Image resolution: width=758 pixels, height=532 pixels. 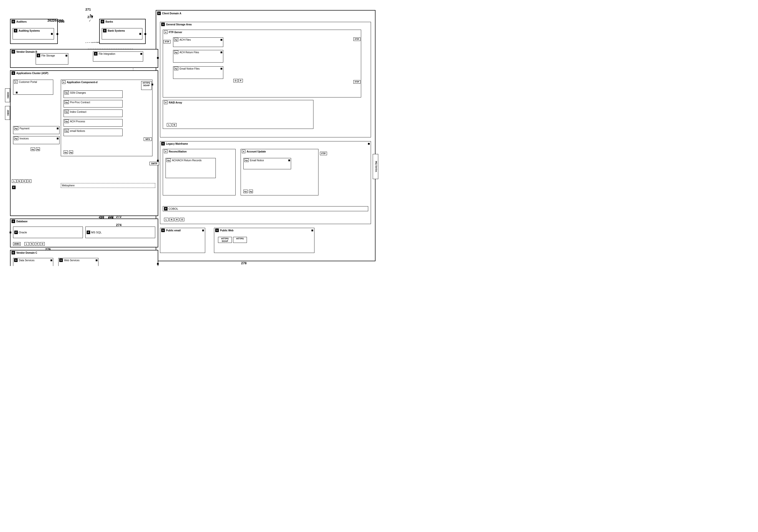 What do you see at coordinates (148, 139) in the screenshot?
I see `nfs-label: NFS` at bounding box center [148, 139].